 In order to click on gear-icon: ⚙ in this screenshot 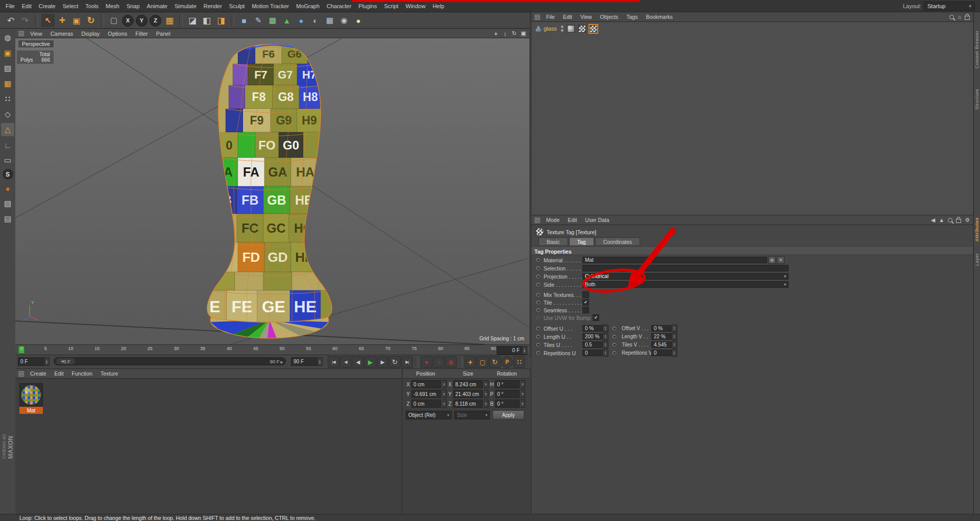, I will do `click(967, 220)`.